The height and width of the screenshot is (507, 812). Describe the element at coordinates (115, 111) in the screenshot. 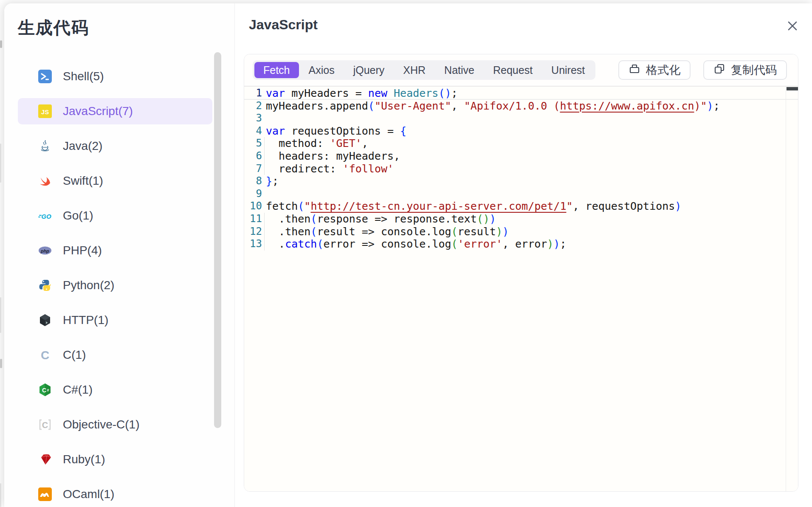

I see `sidebar-item-javascript: JSJavaScript(7)` at that location.